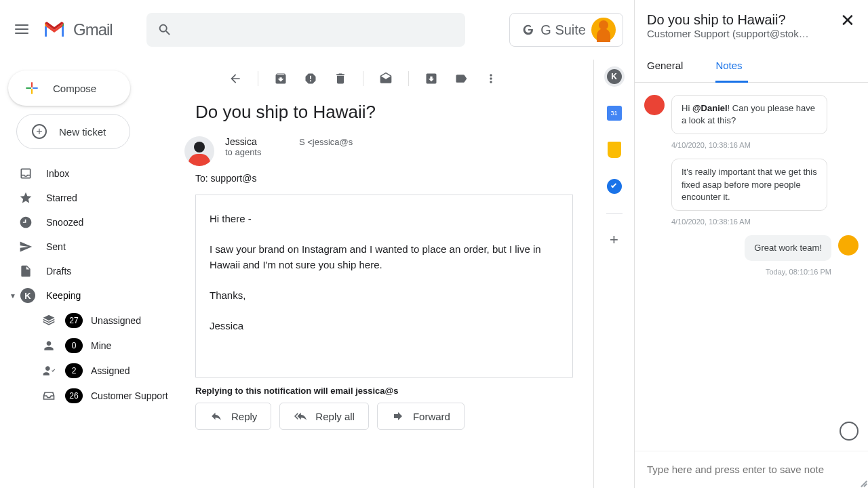 Image resolution: width=868 pixels, height=488 pixels. Describe the element at coordinates (667, 65) in the screenshot. I see `tab-general: General` at that location.